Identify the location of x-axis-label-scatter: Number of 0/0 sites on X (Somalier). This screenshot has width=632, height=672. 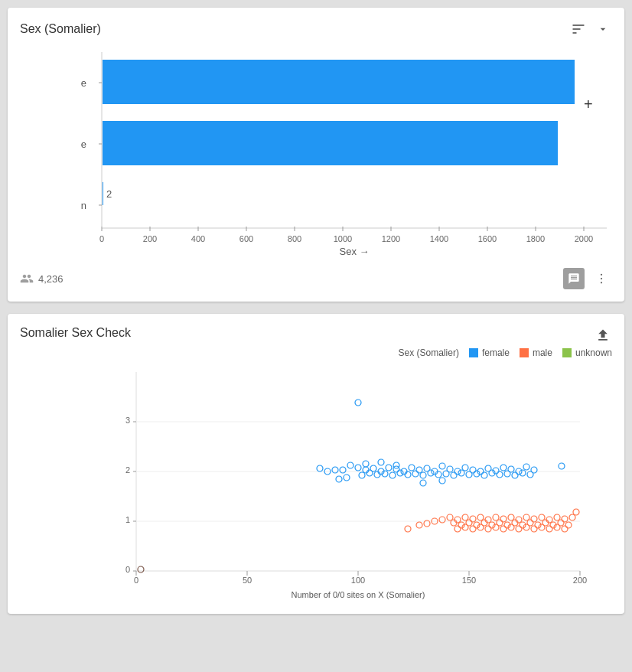
(358, 595).